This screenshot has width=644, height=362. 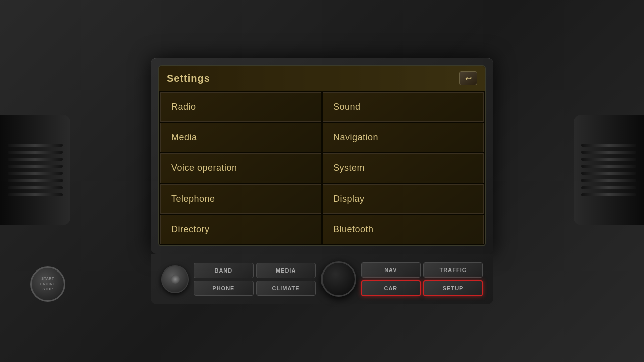 What do you see at coordinates (468, 78) in the screenshot?
I see `back-button: ↩` at bounding box center [468, 78].